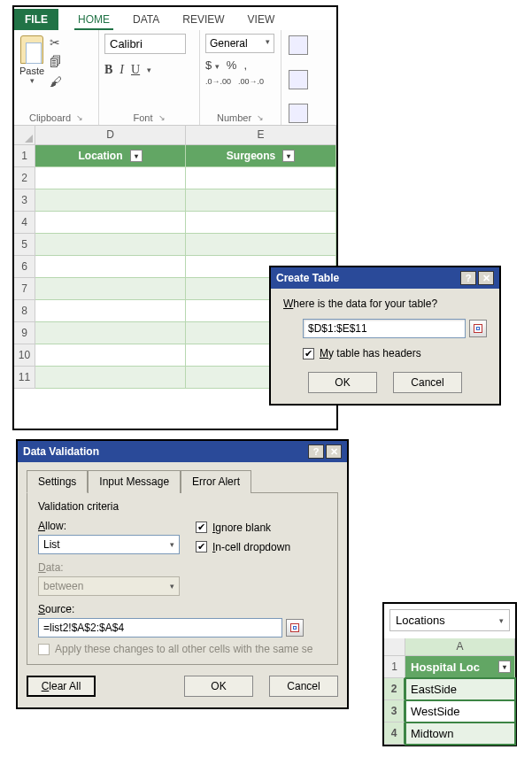 The height and width of the screenshot is (765, 532). What do you see at coordinates (460, 733) in the screenshot?
I see `cell: Midtown` at bounding box center [460, 733].